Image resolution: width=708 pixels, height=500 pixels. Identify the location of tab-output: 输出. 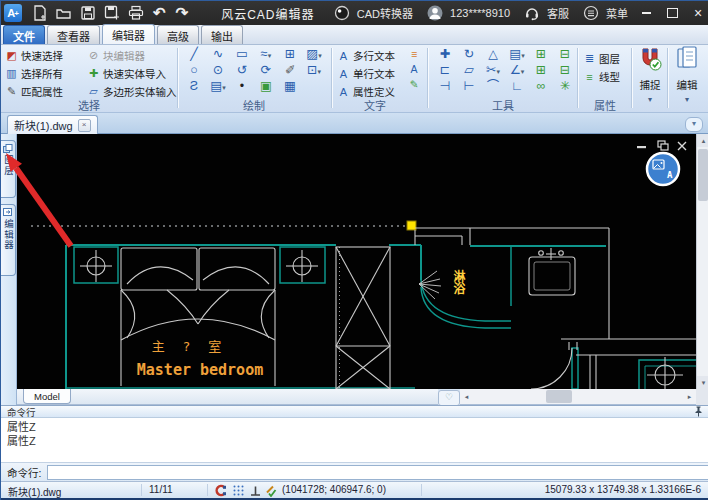
(222, 34).